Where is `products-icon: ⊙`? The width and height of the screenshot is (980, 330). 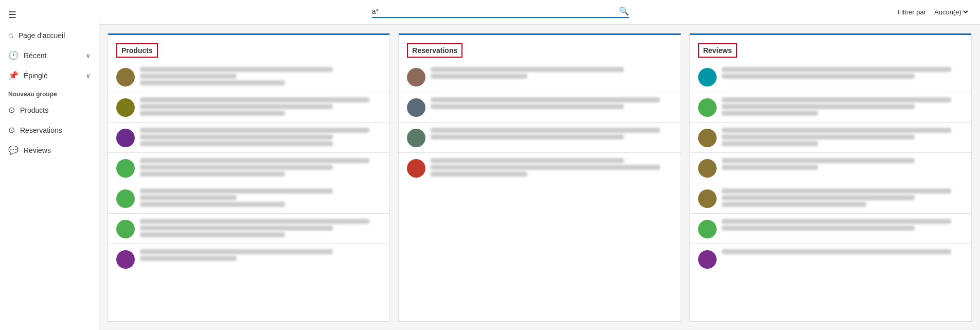 products-icon: ⊙ is located at coordinates (11, 110).